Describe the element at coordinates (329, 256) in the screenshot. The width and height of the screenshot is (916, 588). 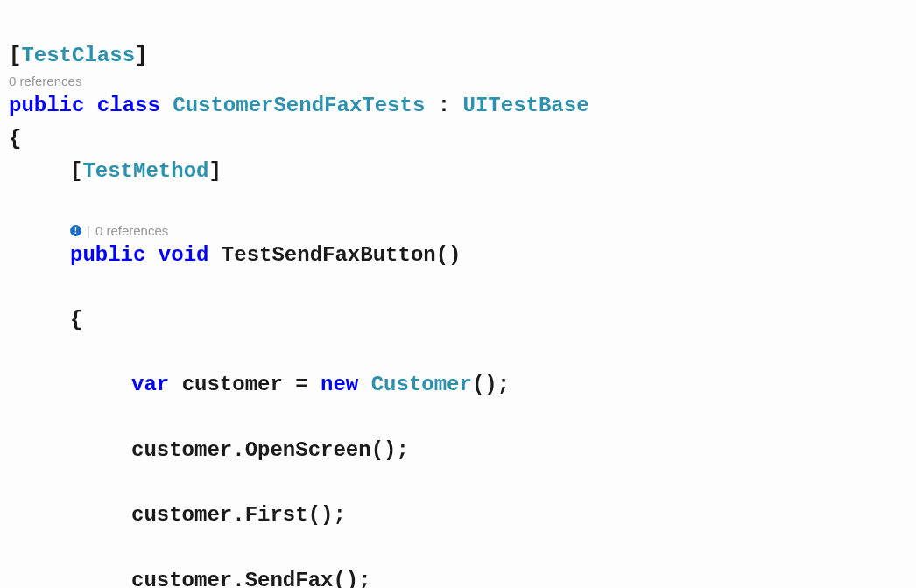
I see `method-name: TestSendFaxButton` at that location.